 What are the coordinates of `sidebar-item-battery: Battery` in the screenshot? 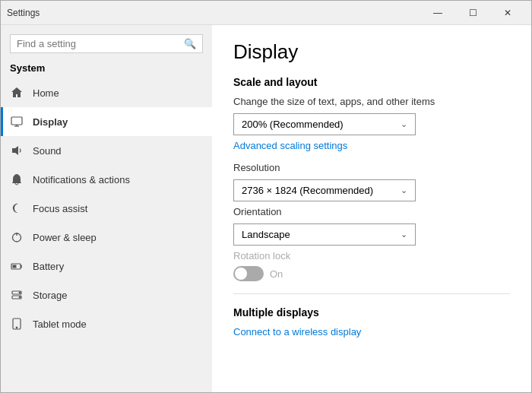 It's located at (106, 266).